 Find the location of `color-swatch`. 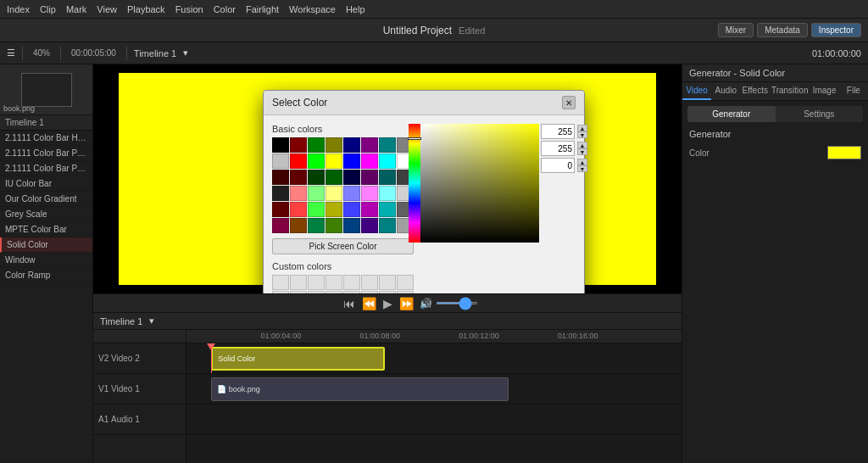

color-swatch is located at coordinates (844, 153).